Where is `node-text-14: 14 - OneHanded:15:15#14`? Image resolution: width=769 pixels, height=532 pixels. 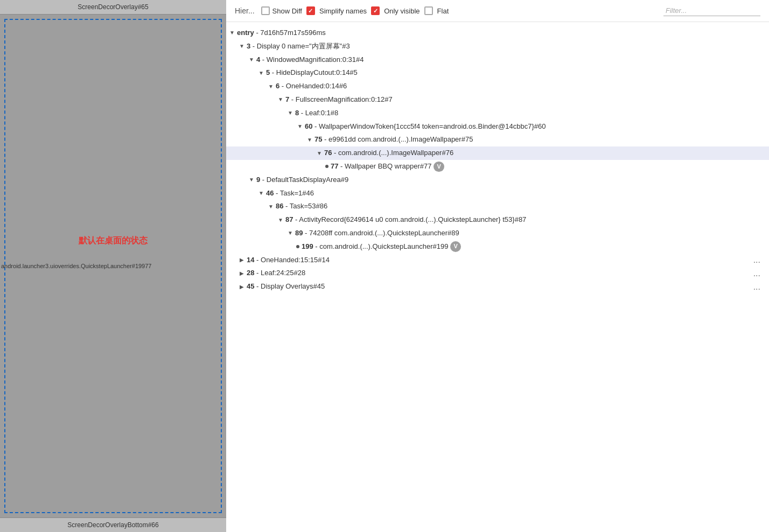 node-text-14: 14 - OneHanded:15:15#14 is located at coordinates (288, 261).